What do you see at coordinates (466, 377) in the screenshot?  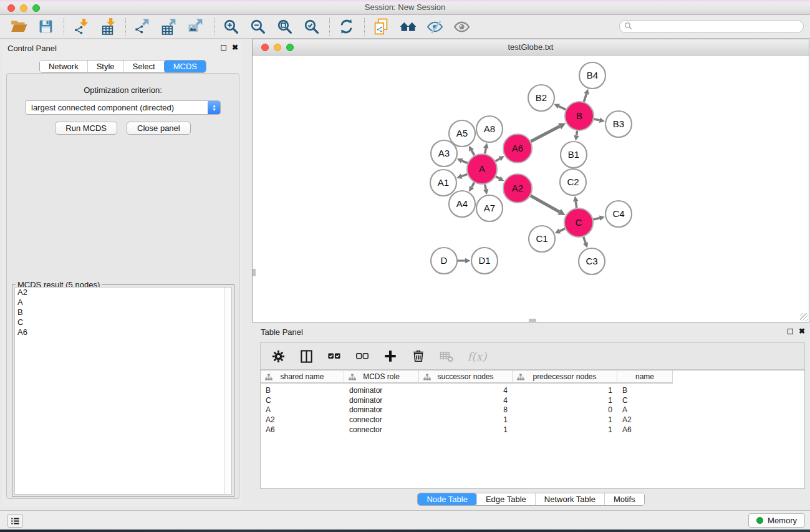 I see `column-header-successor-nodes: successor nodes` at bounding box center [466, 377].